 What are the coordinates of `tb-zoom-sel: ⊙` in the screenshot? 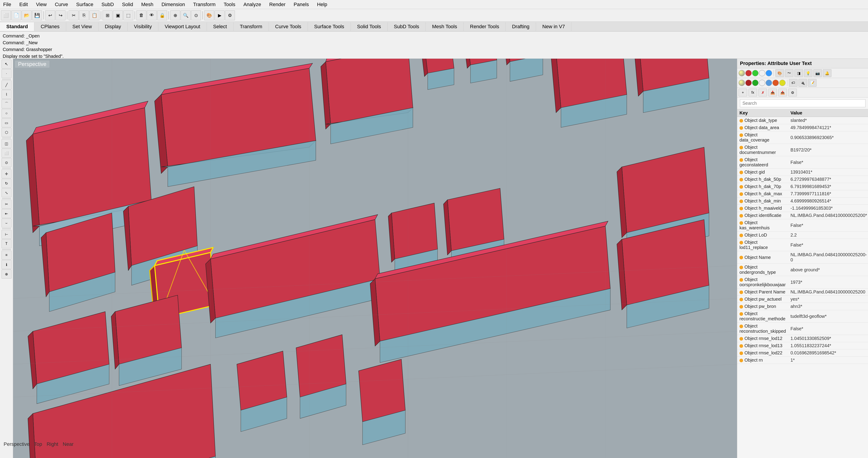 It's located at (196, 15).